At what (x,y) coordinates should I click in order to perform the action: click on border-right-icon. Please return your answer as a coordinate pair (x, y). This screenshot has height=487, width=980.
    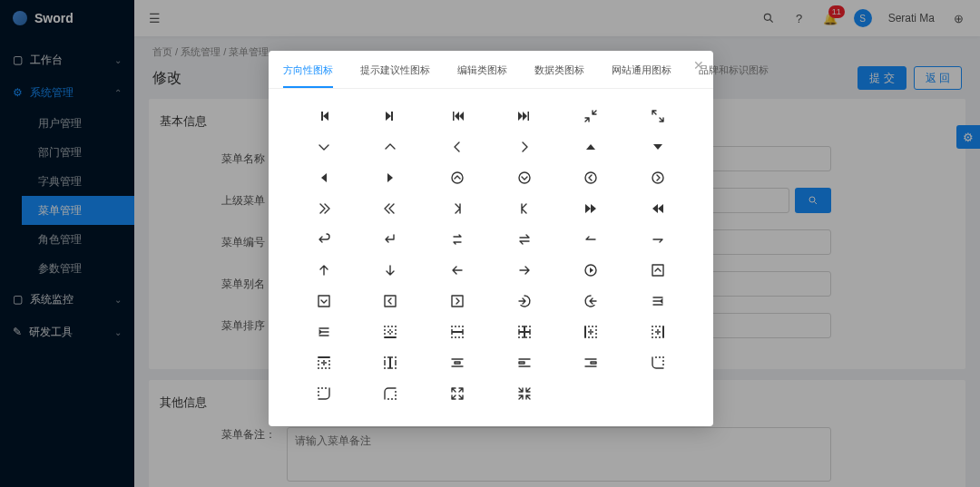
    Looking at the image, I should click on (658, 332).